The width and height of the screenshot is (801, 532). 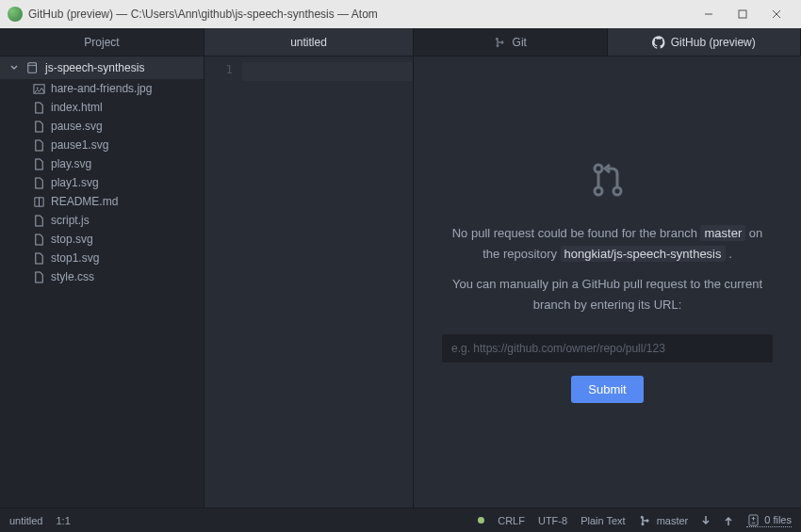 What do you see at coordinates (223, 282) in the screenshot?
I see `gutter: 1` at bounding box center [223, 282].